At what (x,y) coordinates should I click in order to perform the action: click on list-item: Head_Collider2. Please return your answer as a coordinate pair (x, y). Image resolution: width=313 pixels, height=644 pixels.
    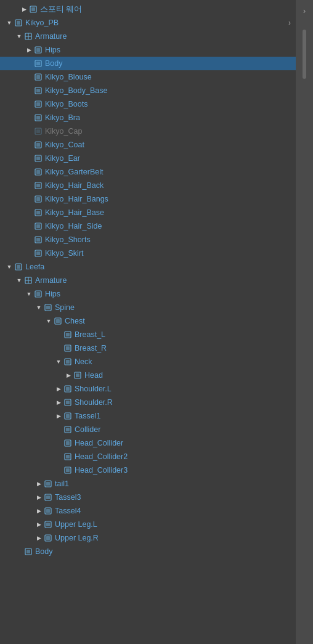
    Looking at the image, I should click on (148, 457).